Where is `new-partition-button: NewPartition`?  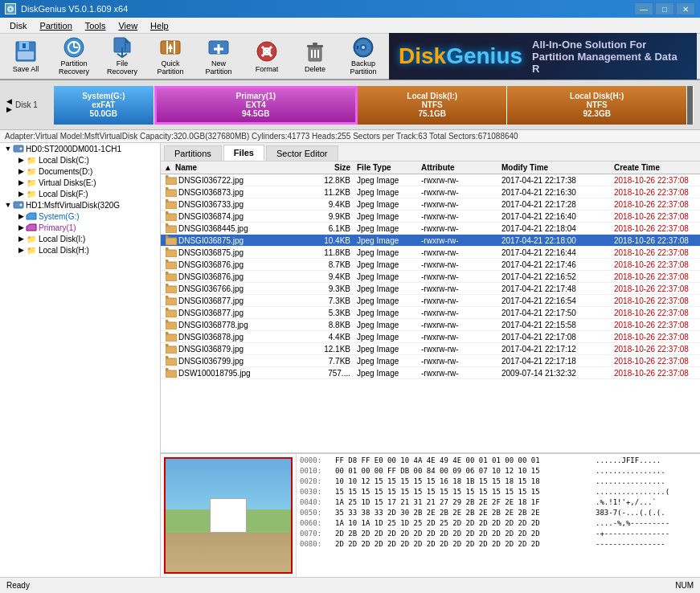 new-partition-button: NewPartition is located at coordinates (219, 56).